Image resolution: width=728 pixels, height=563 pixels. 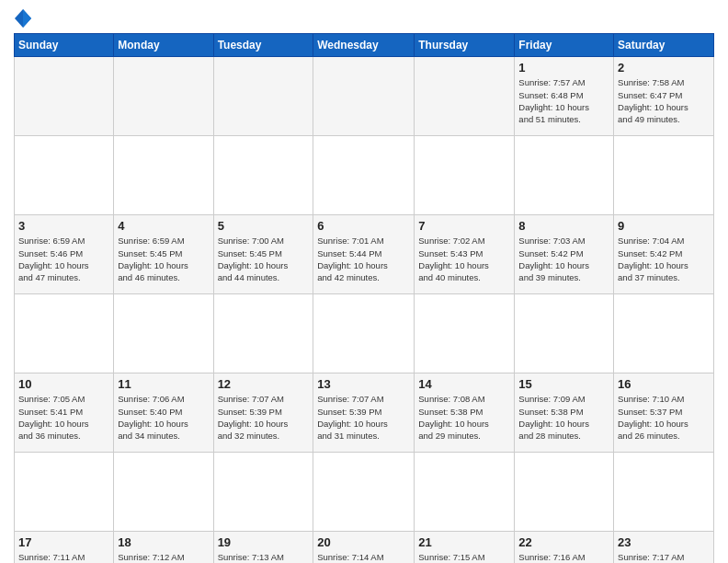 I want to click on day-info: Sunrise: 7:05 AM Sunset: 5:41 PM Dayligh…, so click(x=64, y=418).